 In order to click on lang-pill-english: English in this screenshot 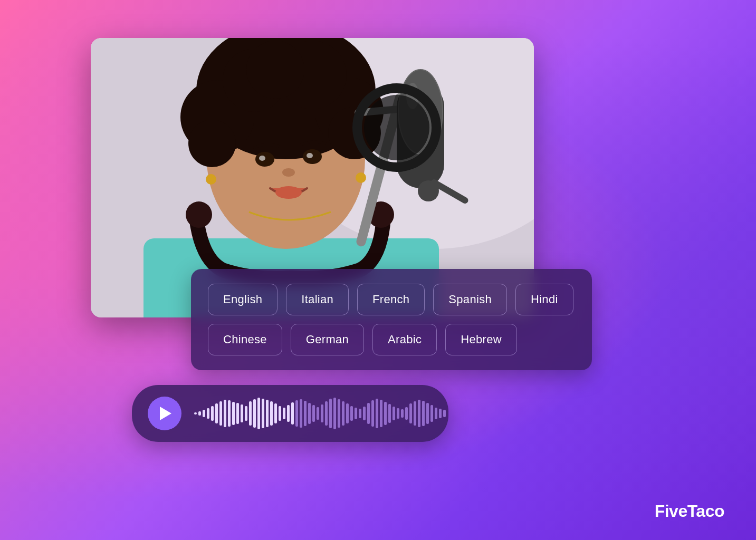, I will do `click(243, 300)`.